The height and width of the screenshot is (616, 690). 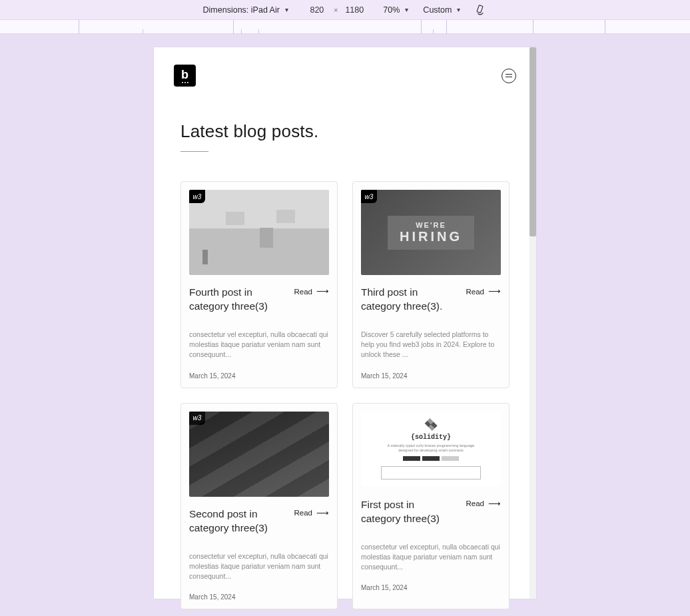 What do you see at coordinates (430, 425) in the screenshot?
I see `solidity-logo-icon` at bounding box center [430, 425].